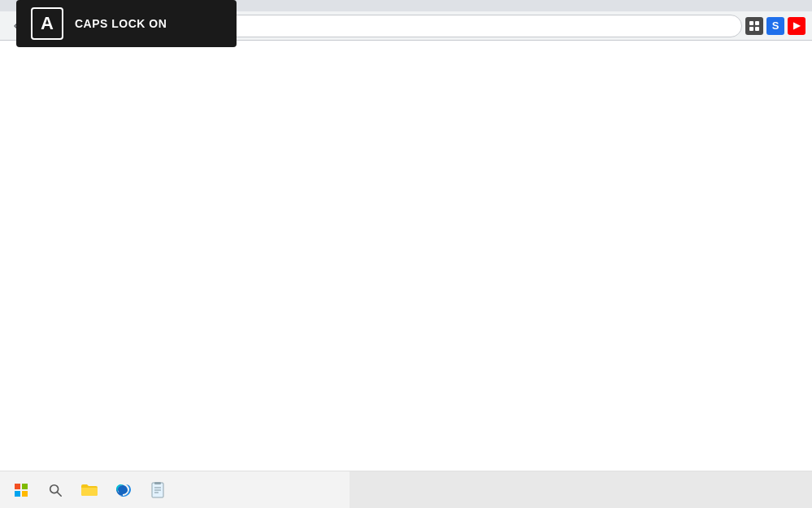  What do you see at coordinates (21, 490) in the screenshot?
I see `windows-start-button` at bounding box center [21, 490].